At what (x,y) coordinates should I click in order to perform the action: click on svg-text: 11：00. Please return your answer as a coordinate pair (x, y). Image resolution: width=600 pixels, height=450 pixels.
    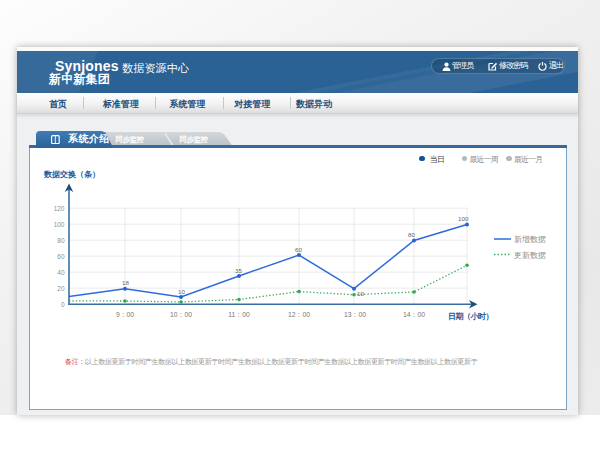
    Looking at the image, I should click on (239, 314).